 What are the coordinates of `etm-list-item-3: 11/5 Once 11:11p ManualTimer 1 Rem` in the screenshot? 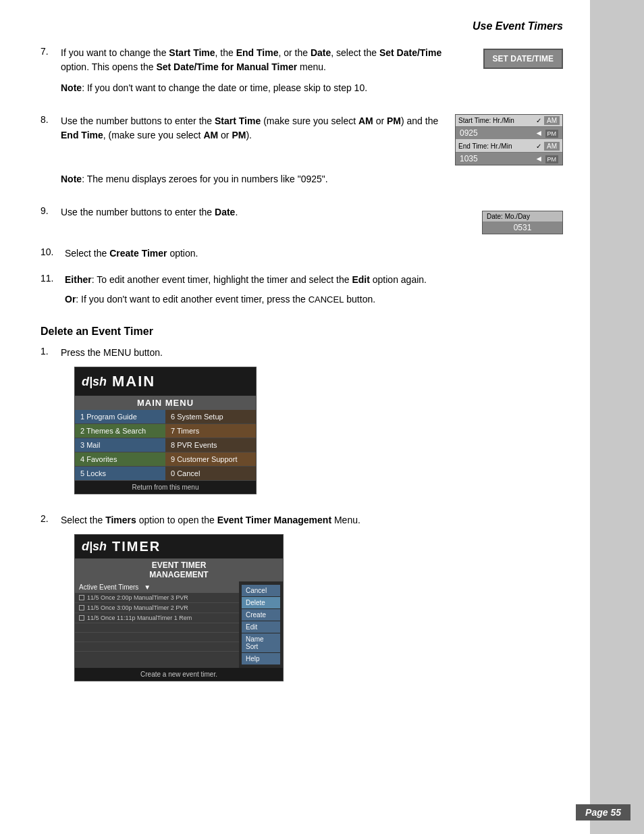 It's located at (157, 619).